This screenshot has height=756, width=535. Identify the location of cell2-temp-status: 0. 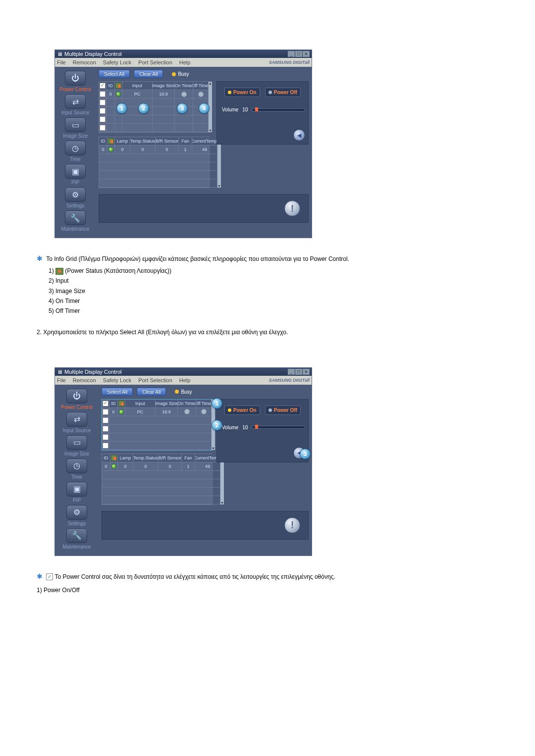
(143, 150).